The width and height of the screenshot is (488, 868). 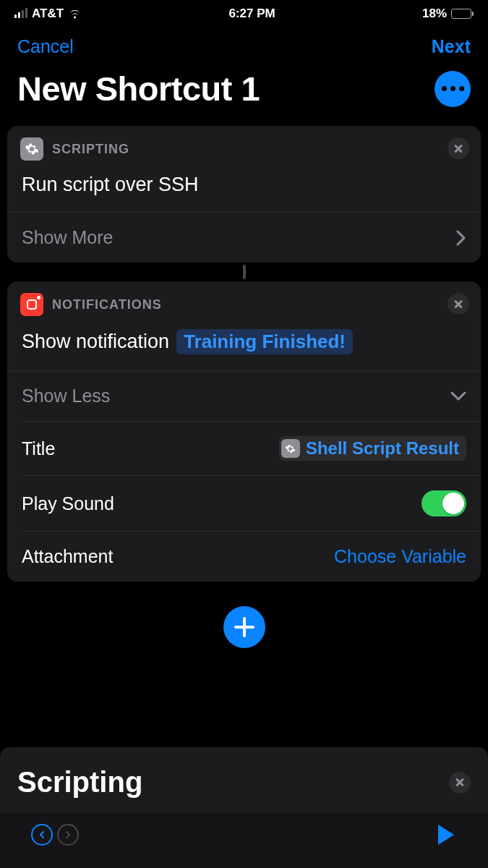 What do you see at coordinates (244, 448) in the screenshot?
I see `title-field-row: Title Shell Script Result` at bounding box center [244, 448].